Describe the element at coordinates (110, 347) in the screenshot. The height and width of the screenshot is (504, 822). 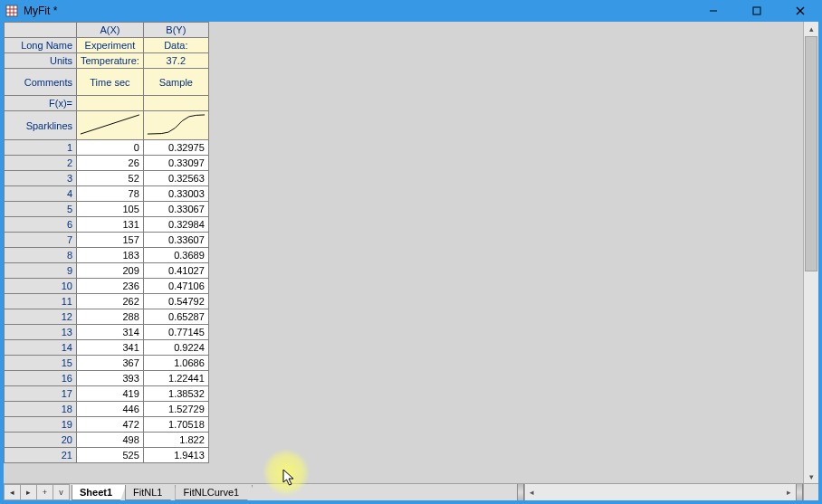
I see `cell-a: 341` at that location.